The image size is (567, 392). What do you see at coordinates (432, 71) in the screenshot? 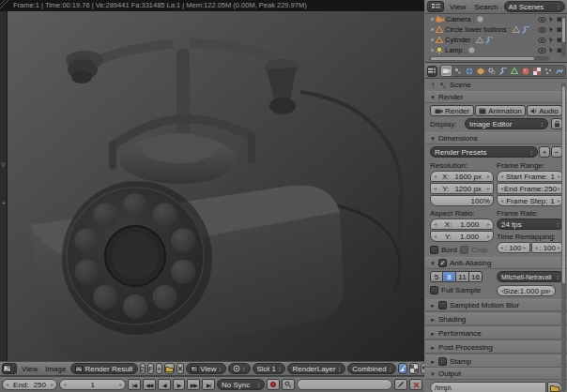
I see `properties-editor-type-button` at bounding box center [432, 71].